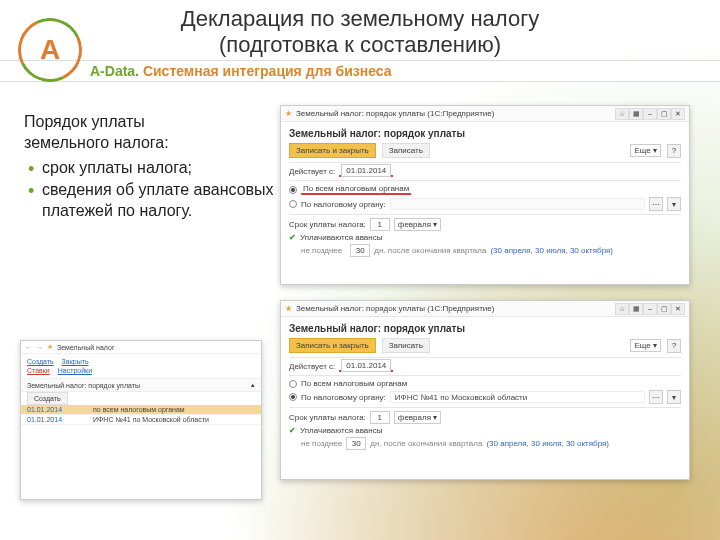 The width and height of the screenshot is (720, 540). What do you see at coordinates (149, 168) in the screenshot?
I see `left-description: Порядок уплаты земельного налога: срок у…` at bounding box center [149, 168].